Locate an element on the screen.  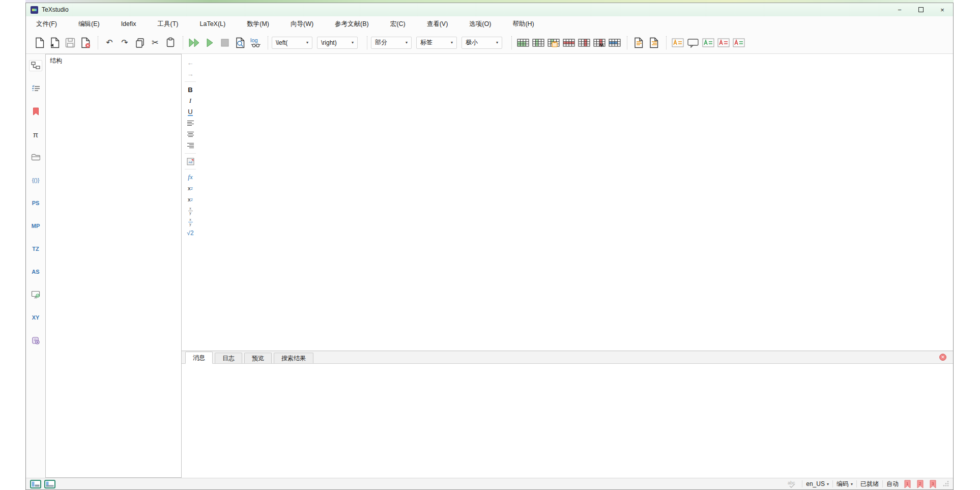
language-dropdown: en_US ▾ is located at coordinates (817, 484).